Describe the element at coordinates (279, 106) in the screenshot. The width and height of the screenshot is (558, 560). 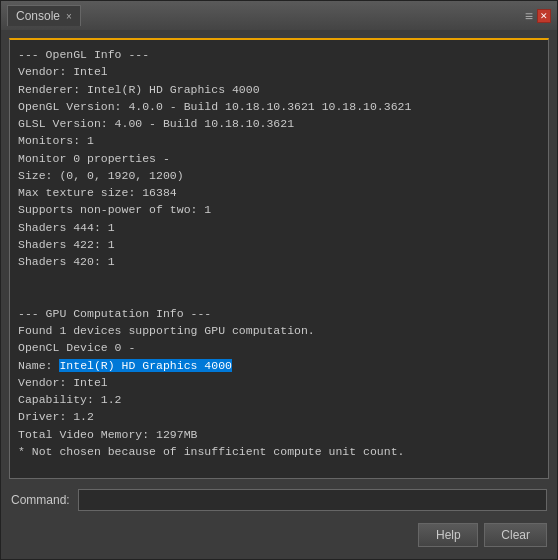
I see `console-line: OpenGL Version: 4.0.0 - Build 10.18.10.3…` at that location.